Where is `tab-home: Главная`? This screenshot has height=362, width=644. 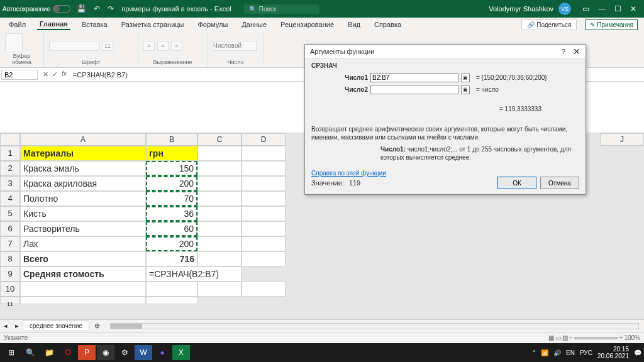 tab-home: Главная is located at coordinates (54, 25).